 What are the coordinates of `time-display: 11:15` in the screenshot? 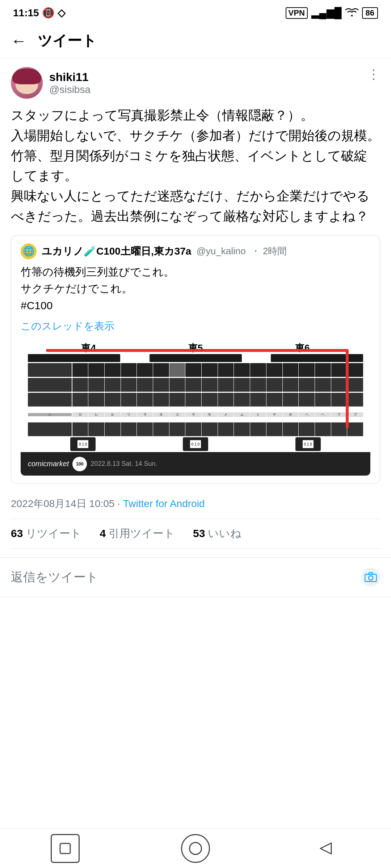 It's located at (26, 13).